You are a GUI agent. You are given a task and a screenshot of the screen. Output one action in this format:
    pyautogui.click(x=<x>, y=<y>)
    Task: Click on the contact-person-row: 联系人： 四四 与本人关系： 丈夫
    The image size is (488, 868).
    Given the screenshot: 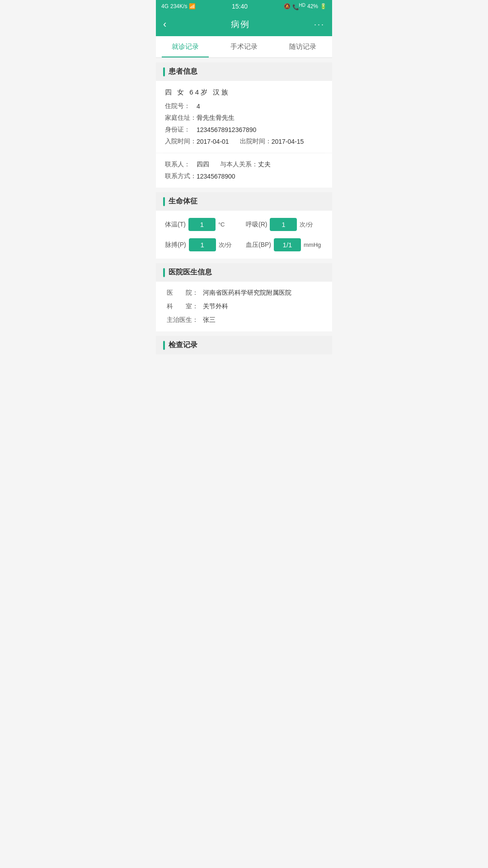 What is the action you would take?
    pyautogui.click(x=244, y=165)
    